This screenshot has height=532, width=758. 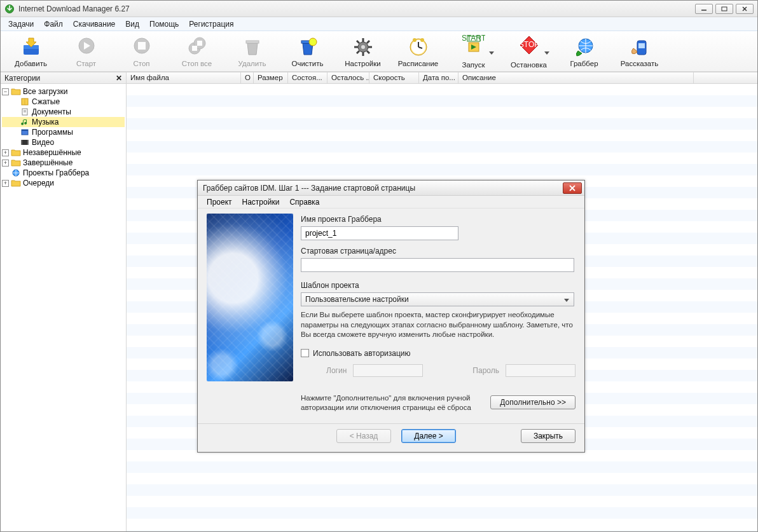 I want to click on tree-node-queues: +Очереди, so click(x=64, y=183).